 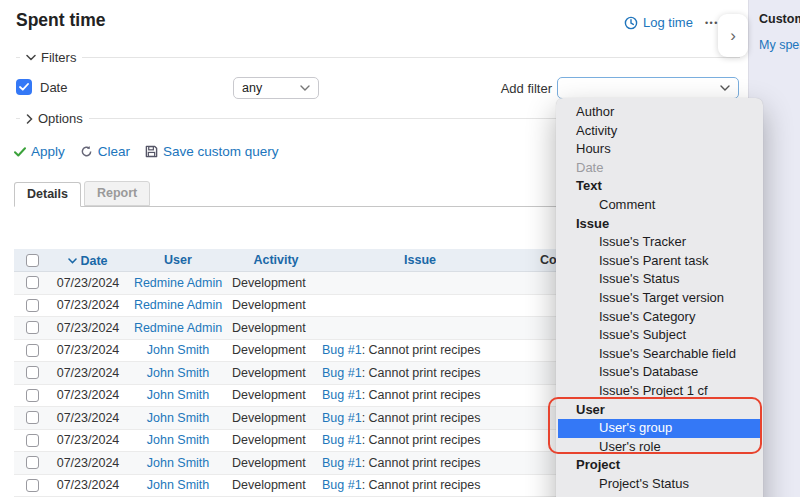 I want to click on filters-divider, so click(x=378, y=58).